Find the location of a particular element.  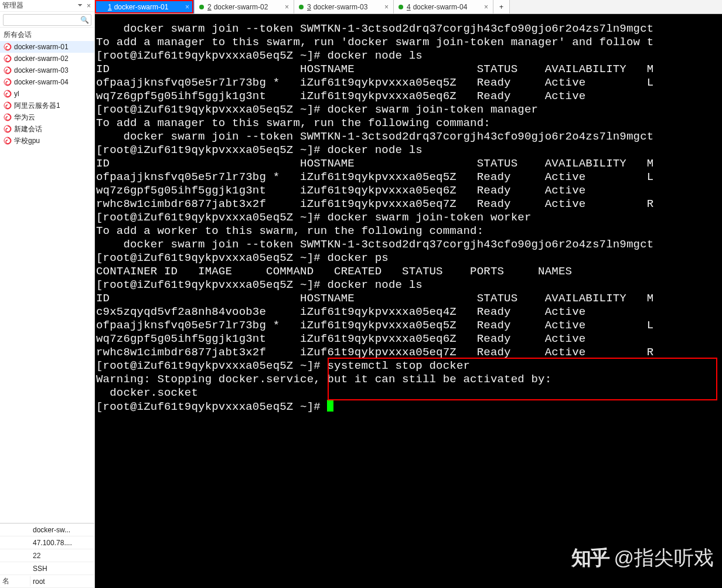

new-tab-button: + is located at coordinates (502, 7).